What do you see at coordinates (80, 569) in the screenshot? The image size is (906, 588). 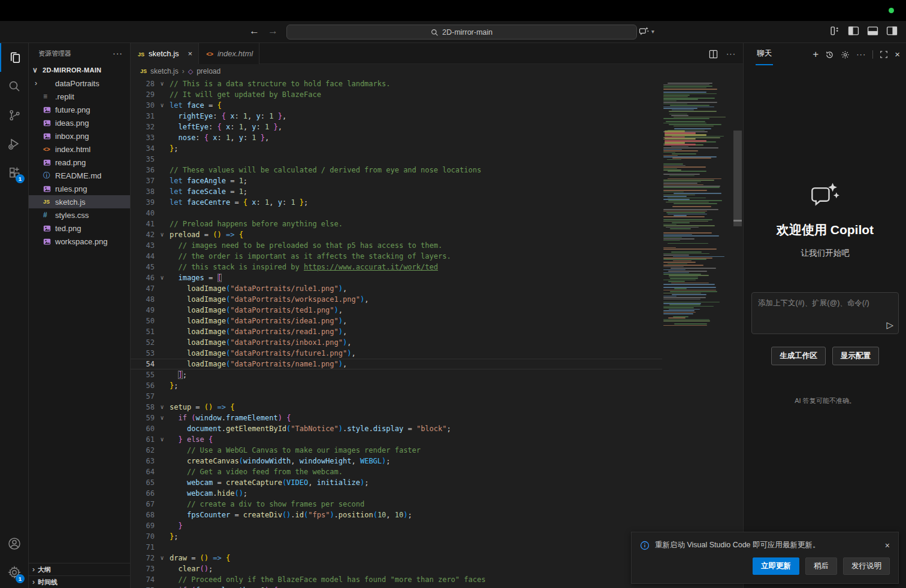 I see `sidebar-section-大纲: ›大纲` at bounding box center [80, 569].